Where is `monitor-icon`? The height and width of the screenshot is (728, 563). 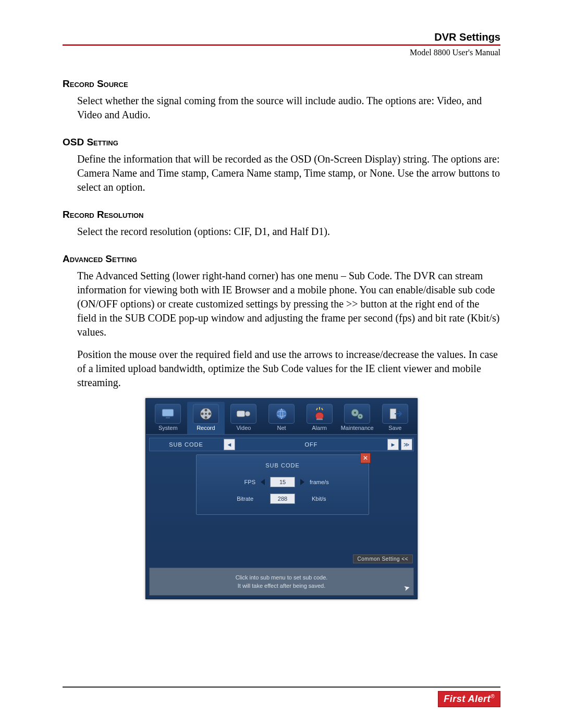 monitor-icon is located at coordinates (168, 414).